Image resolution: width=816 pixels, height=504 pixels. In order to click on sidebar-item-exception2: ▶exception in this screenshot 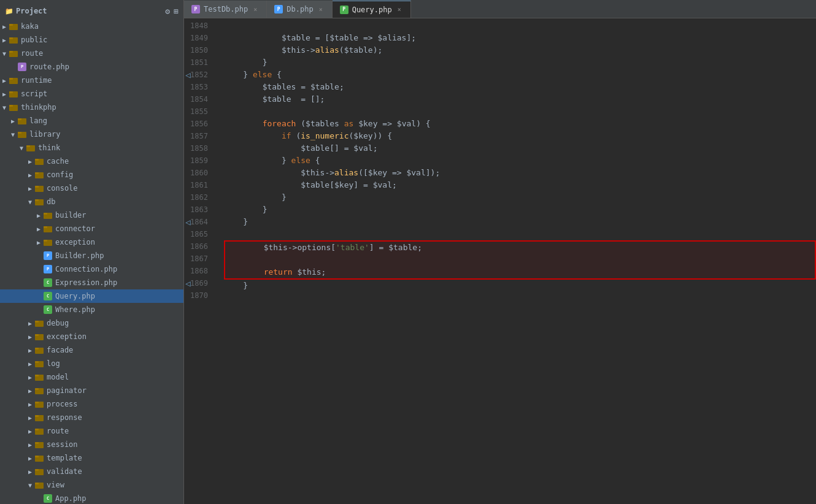, I will do `click(92, 337)`.